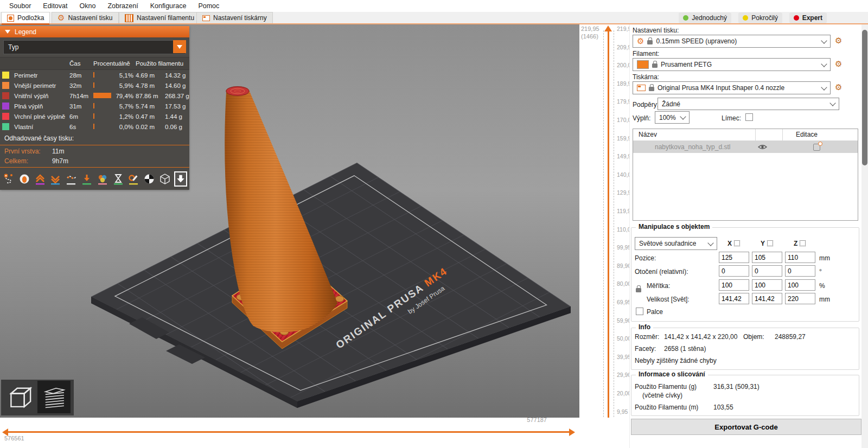 Image resolution: width=868 pixels, height=448 pixels. What do you see at coordinates (181, 179) in the screenshot?
I see `legend-toggle-icon` at bounding box center [181, 179].